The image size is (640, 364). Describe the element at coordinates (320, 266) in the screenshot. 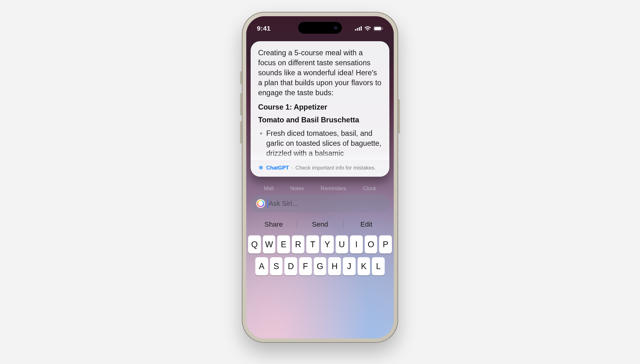

I see `key-g: G` at that location.